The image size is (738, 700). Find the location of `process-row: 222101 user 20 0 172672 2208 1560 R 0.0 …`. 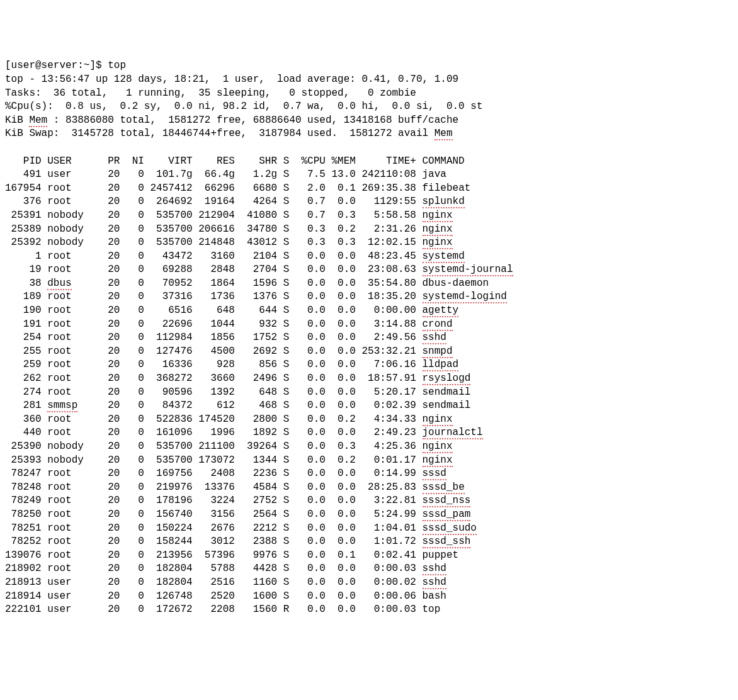

process-row: 222101 user 20 0 172672 2208 1560 R 0.0 … is located at coordinates (369, 610).